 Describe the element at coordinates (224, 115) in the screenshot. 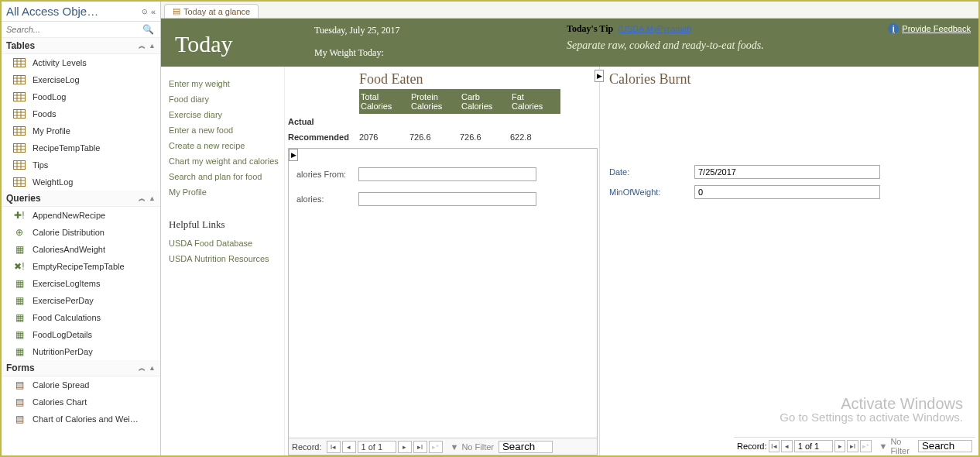

I see `action-link: Exercise diary` at that location.